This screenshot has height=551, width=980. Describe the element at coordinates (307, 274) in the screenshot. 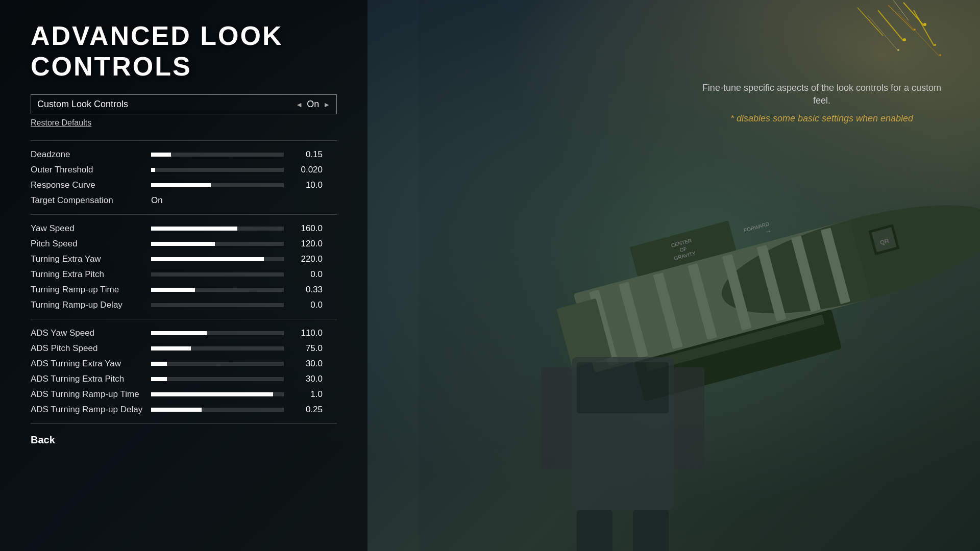

I see `setting-value-turning-extra-pitch: 0.0` at that location.